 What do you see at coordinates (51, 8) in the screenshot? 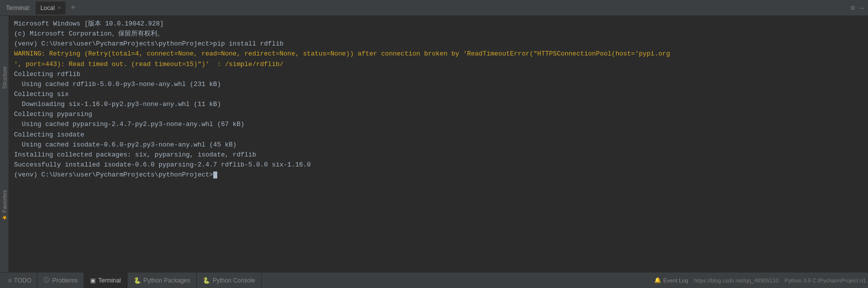
I see `tab-local: Local ×` at bounding box center [51, 8].